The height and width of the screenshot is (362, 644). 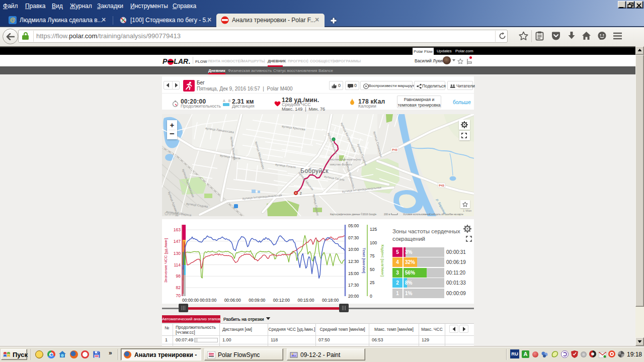 I want to click on svg-text: завулак Фрунзэ, so click(x=341, y=164).